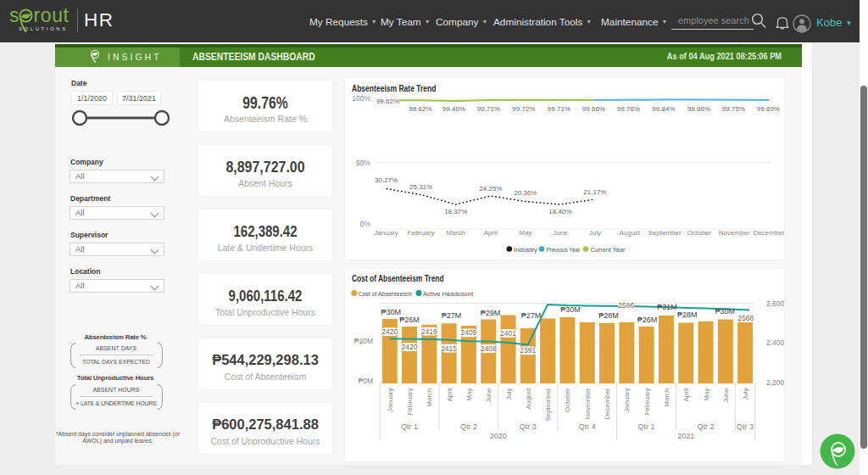 This screenshot has height=475, width=868. What do you see at coordinates (559, 212) in the screenshot?
I see `svg-text: 18.40%` at bounding box center [559, 212].